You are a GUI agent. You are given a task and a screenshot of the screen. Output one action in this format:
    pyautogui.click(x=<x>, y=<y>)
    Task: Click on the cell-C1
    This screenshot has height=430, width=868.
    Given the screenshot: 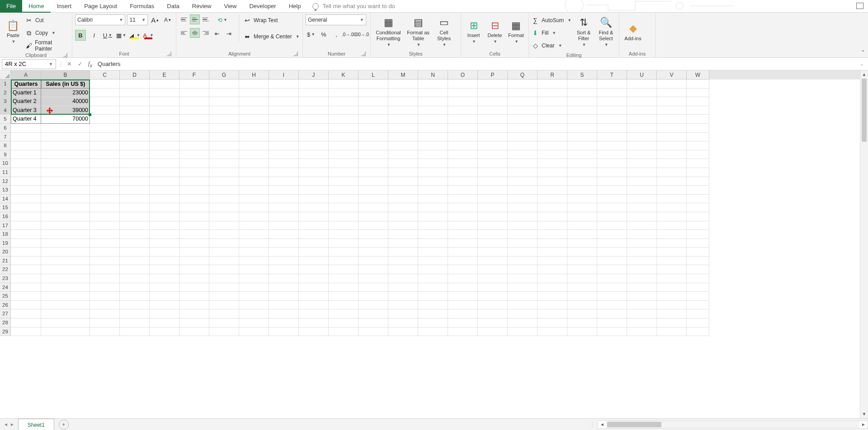 What is the action you would take?
    pyautogui.click(x=105, y=84)
    